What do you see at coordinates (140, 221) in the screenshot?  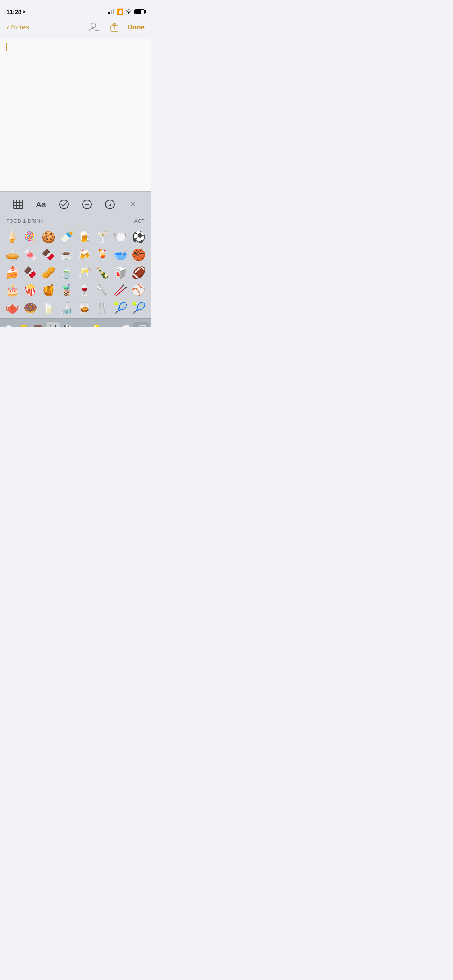 I see `category-activities-label: ACT` at bounding box center [140, 221].